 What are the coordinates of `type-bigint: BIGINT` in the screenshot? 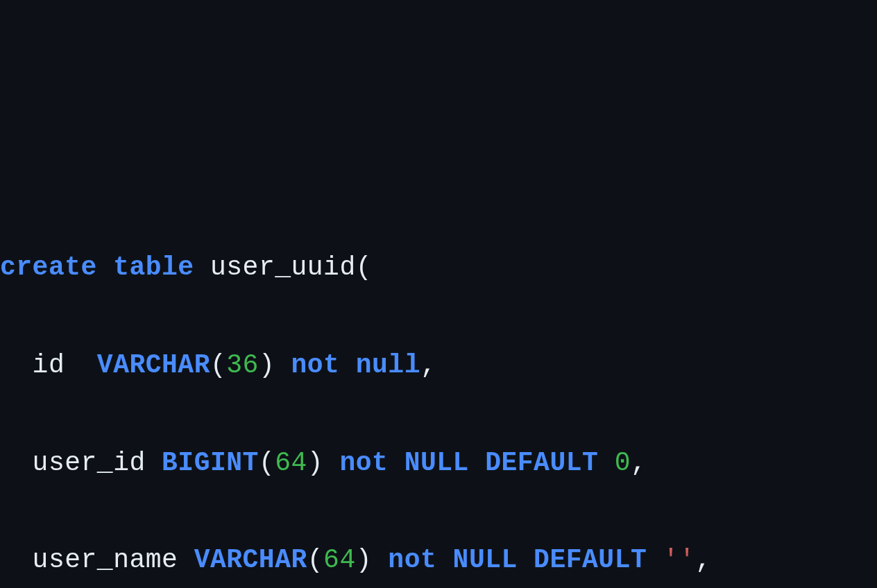 It's located at (210, 463).